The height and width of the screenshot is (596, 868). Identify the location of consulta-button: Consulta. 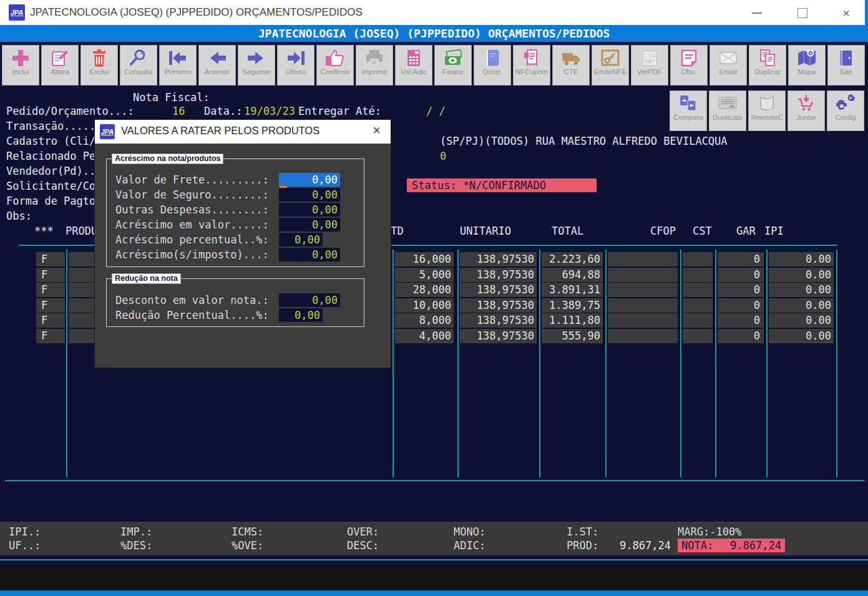
(139, 65).